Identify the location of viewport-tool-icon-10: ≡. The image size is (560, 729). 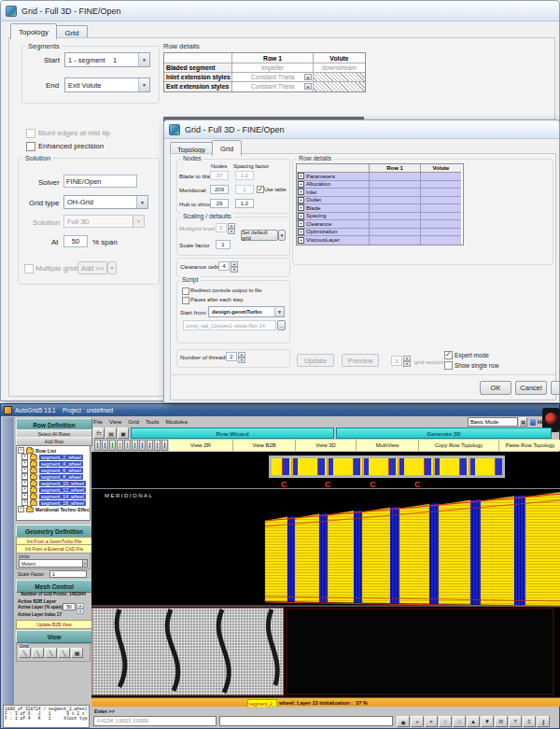
(529, 722).